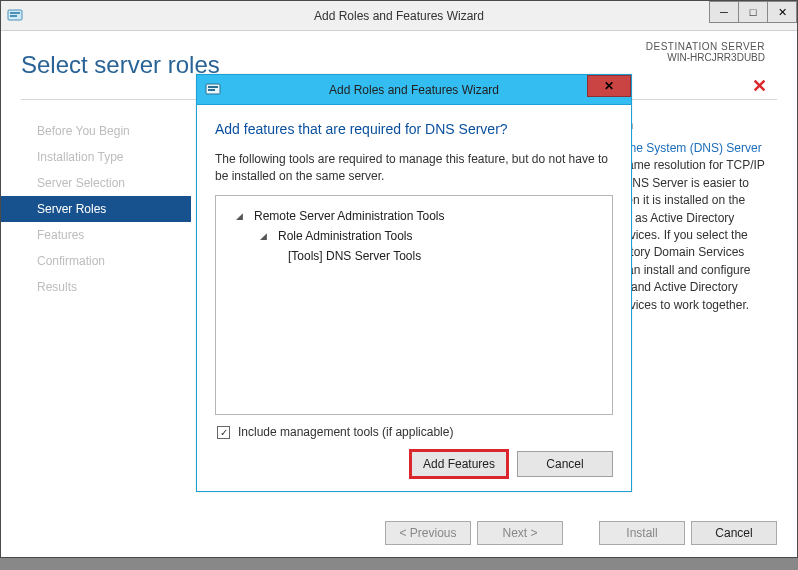  I want to click on step-results: Results, so click(106, 287).